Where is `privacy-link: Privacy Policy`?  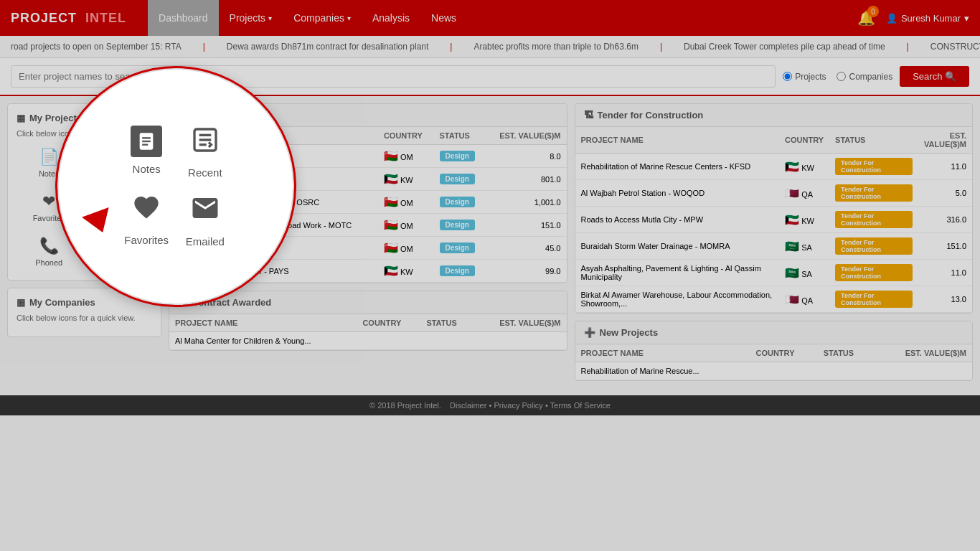
privacy-link: Privacy Policy is located at coordinates (518, 405).